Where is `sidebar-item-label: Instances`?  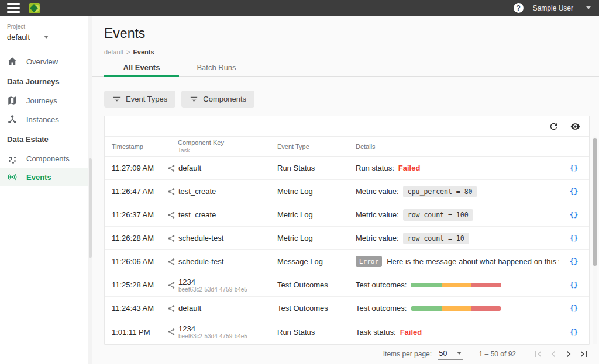 sidebar-item-label: Instances is located at coordinates (43, 119).